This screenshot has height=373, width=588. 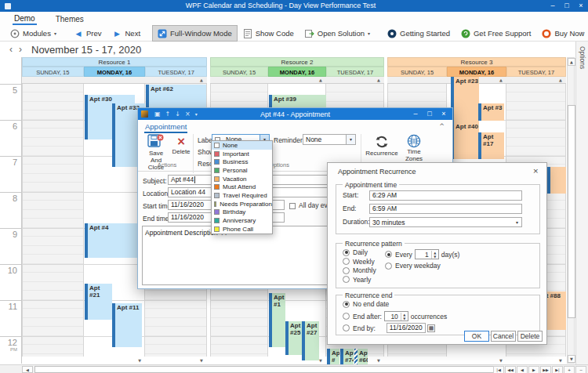 What do you see at coordinates (33, 33) in the screenshot?
I see `modules-button: Modules▾` at bounding box center [33, 33].